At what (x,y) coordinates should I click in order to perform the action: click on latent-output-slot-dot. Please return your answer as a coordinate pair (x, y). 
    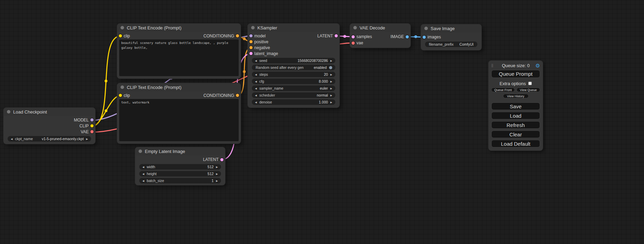
    Looking at the image, I should click on (222, 160).